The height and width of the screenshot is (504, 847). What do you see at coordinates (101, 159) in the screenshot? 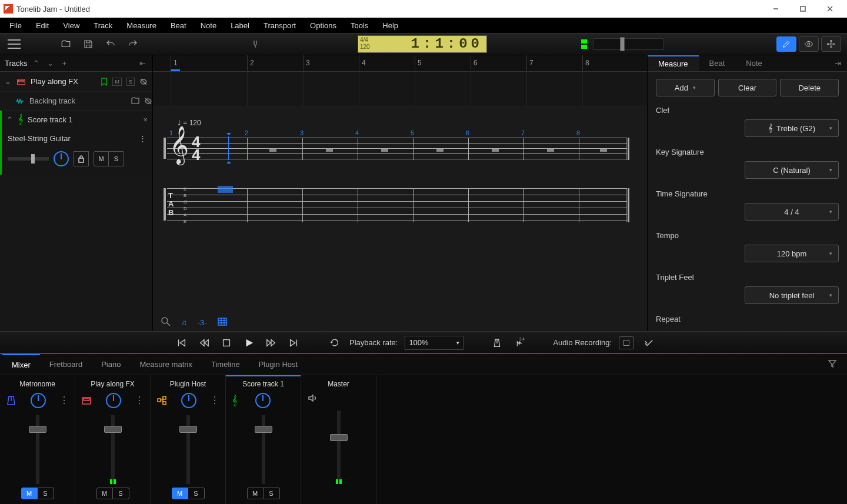
I see `track-mute-button: M` at bounding box center [101, 159].